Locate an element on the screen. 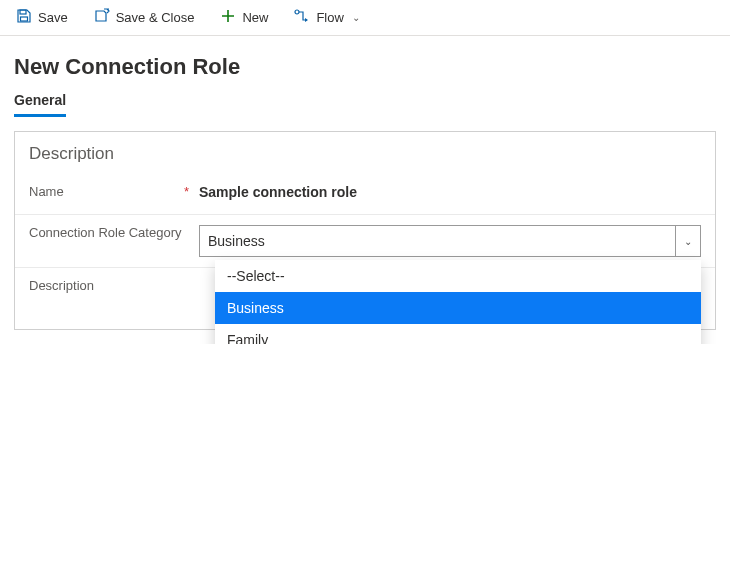 This screenshot has width=730, height=580. category-value: Business is located at coordinates (236, 241).